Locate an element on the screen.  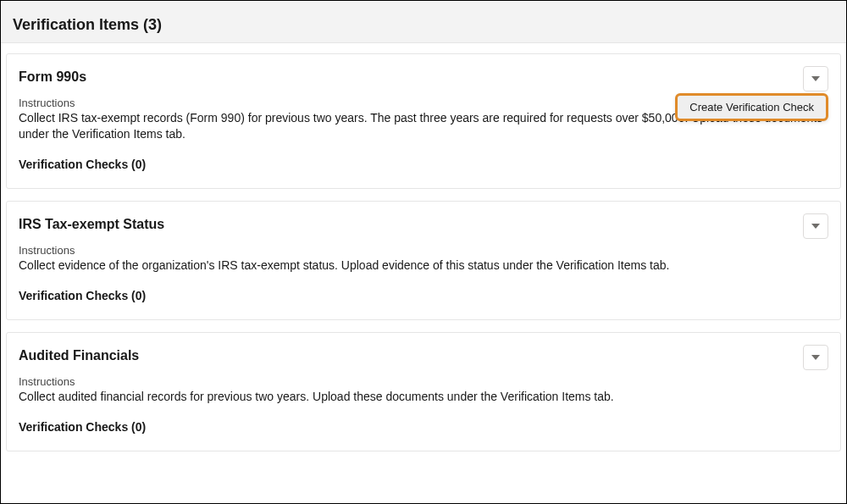
verification-item-title: IRS Tax-exempt Status is located at coordinates (424, 224).